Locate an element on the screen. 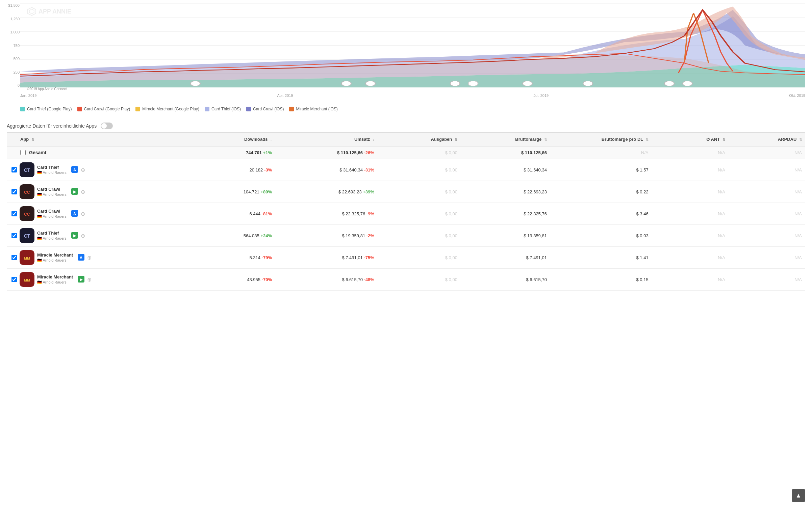  table-header-row: App ⇅ Downloads ↓ Umsatz ↓ Ausgaben ⇅ Br… is located at coordinates (406, 139).